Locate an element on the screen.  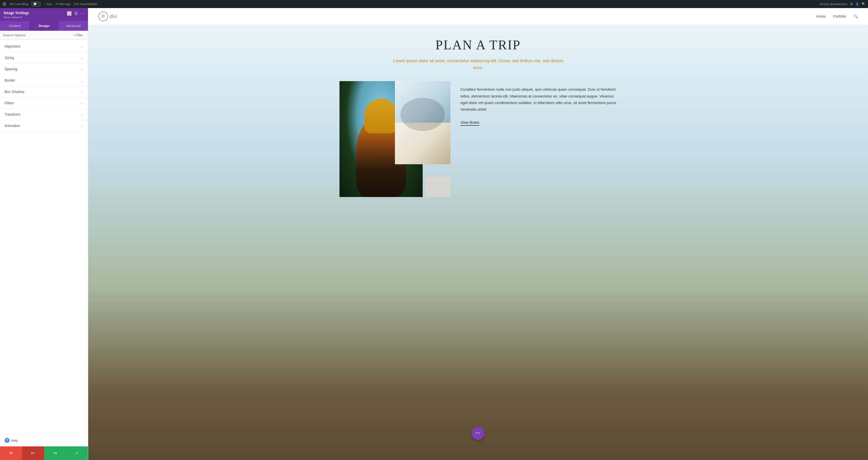
panel-header: Image Settings Preset: Default ▾ ⬜ ☰ ⋯ is located at coordinates (44, 14).